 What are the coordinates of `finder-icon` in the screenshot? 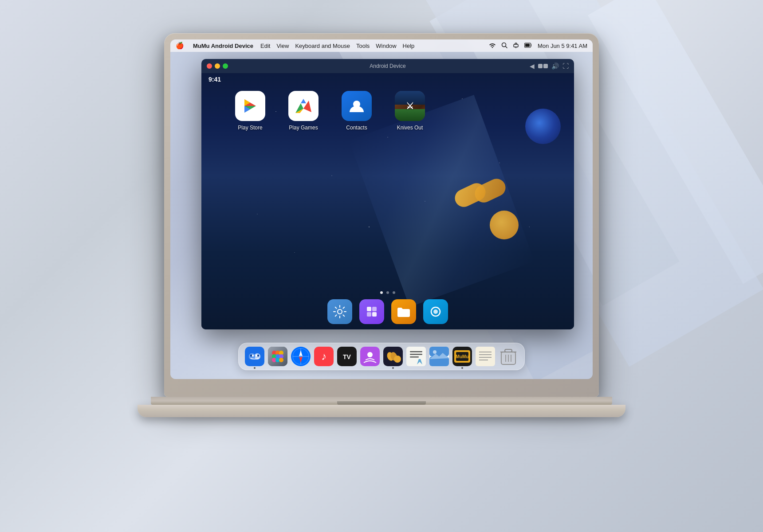 It's located at (255, 356).